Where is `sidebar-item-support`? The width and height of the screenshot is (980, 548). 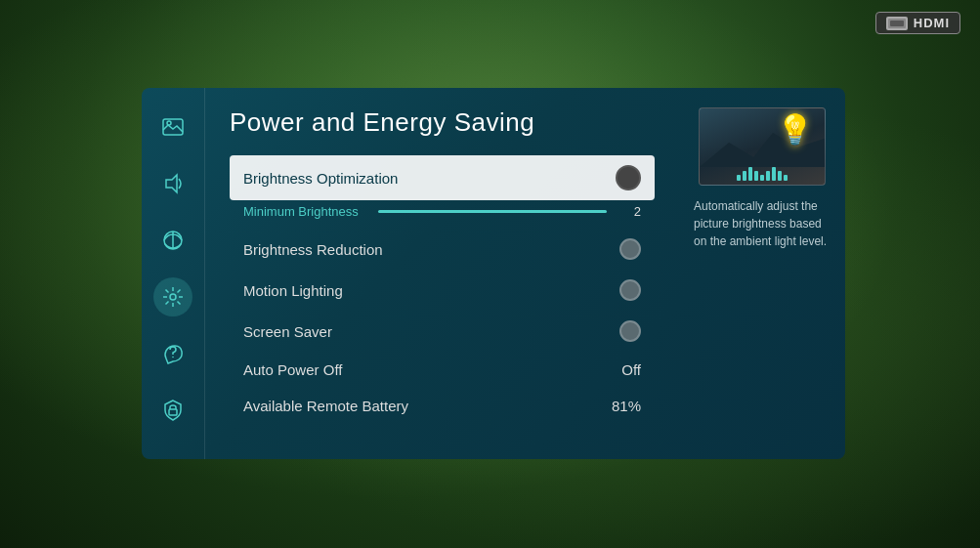 sidebar-item-support is located at coordinates (173, 354).